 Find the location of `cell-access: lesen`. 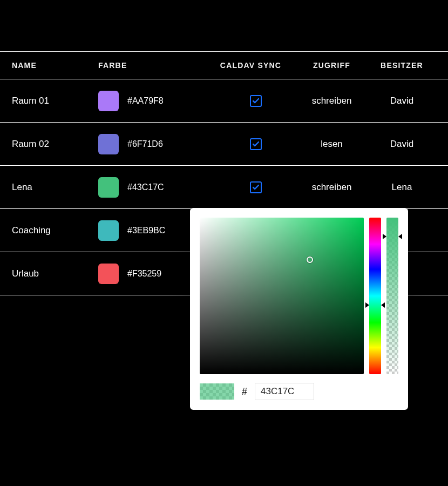

cell-access: lesen is located at coordinates (331, 144).